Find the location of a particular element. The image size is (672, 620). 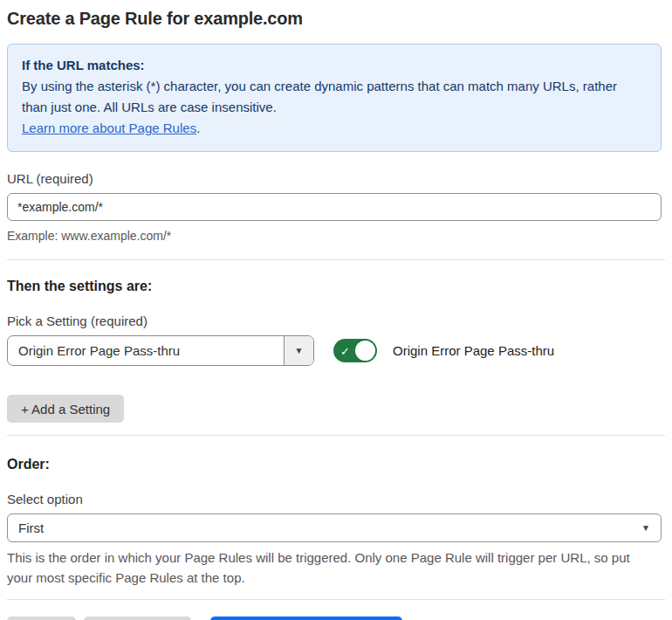

order-section-heading: Order: is located at coordinates (336, 465).